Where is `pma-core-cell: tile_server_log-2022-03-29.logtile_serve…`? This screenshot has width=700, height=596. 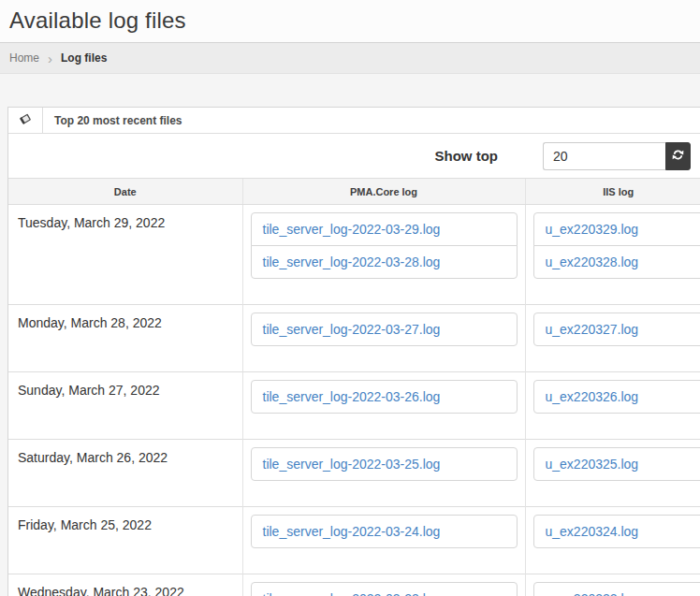 pma-core-cell: tile_server_log-2022-03-29.logtile_serve… is located at coordinates (384, 254).